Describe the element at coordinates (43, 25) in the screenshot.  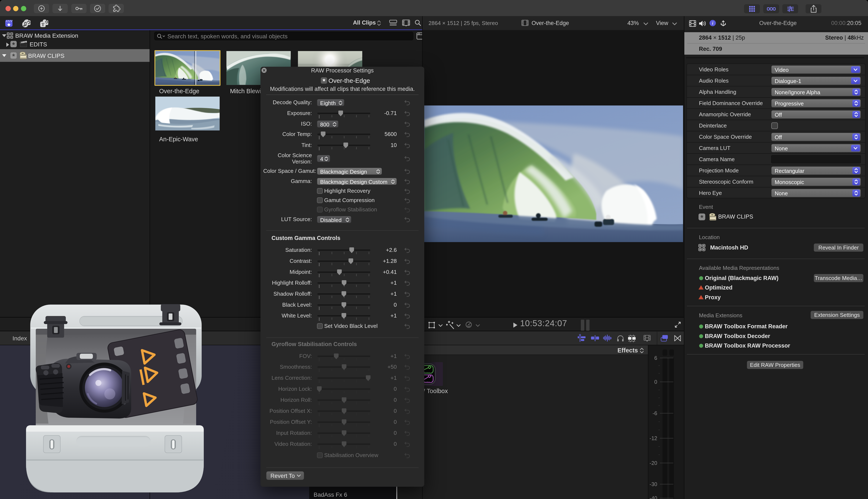
I see `svg-text: T` at that location.